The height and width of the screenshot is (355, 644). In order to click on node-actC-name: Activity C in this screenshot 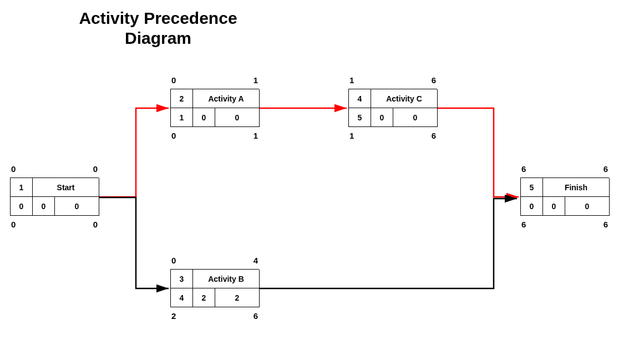, I will do `click(404, 99)`.